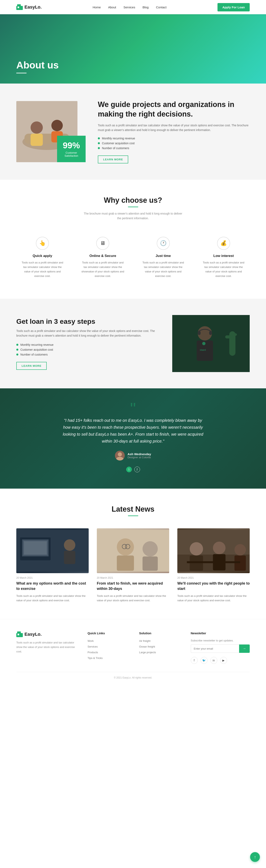  I want to click on apply-loan-button: Apply For Loan, so click(234, 7).